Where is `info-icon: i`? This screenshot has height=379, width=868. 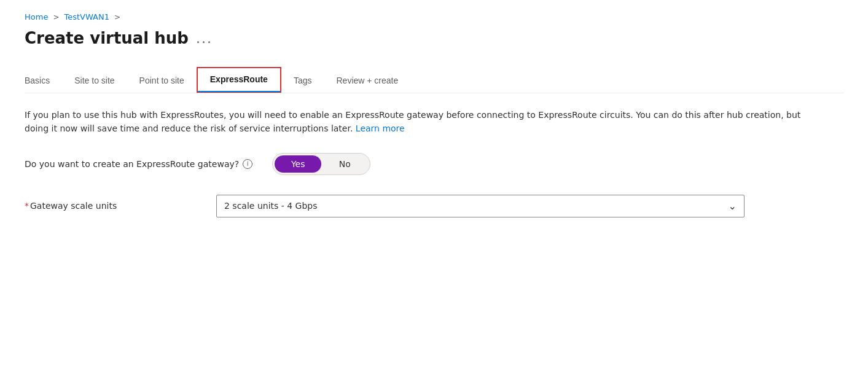 info-icon: i is located at coordinates (248, 164).